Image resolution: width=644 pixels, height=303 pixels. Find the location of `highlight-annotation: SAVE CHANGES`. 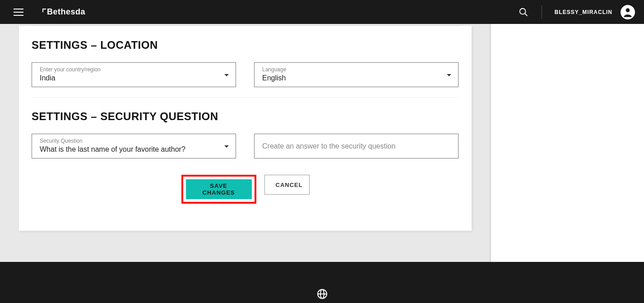

highlight-annotation: SAVE CHANGES is located at coordinates (219, 189).